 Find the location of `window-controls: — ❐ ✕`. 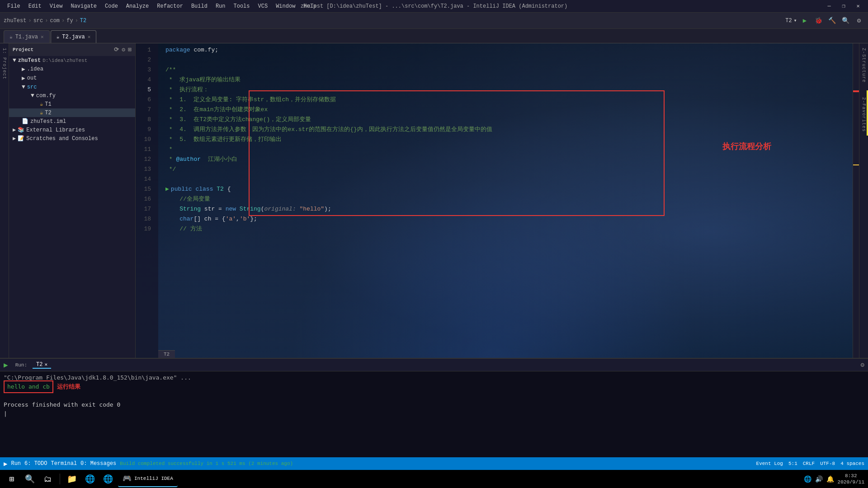

window-controls: — ❐ ✕ is located at coordinates (844, 6).